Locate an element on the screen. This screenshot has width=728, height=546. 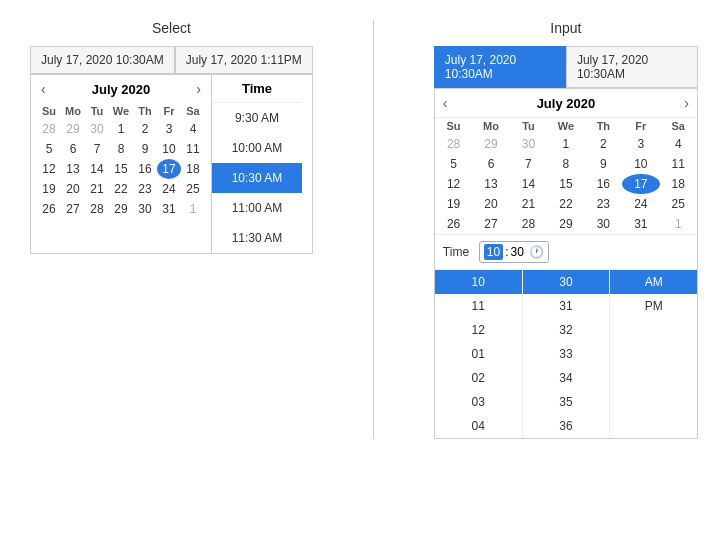
select-next-month: › is located at coordinates (198, 89).